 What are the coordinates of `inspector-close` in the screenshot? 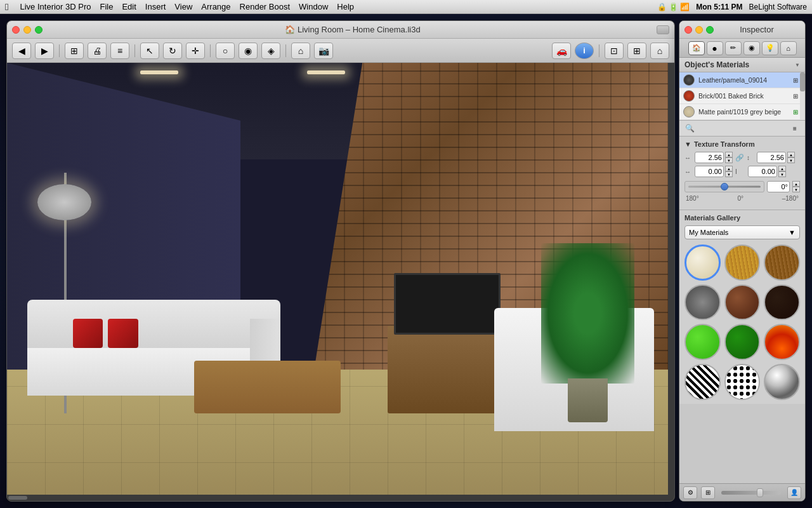 It's located at (688, 30).